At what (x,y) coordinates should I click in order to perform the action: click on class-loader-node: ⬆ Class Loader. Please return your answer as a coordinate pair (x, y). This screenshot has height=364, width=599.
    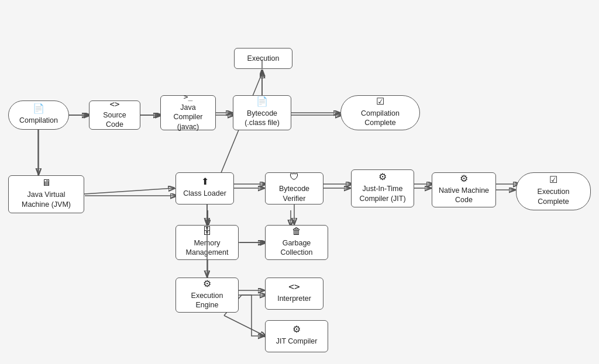
    Looking at the image, I should click on (205, 188).